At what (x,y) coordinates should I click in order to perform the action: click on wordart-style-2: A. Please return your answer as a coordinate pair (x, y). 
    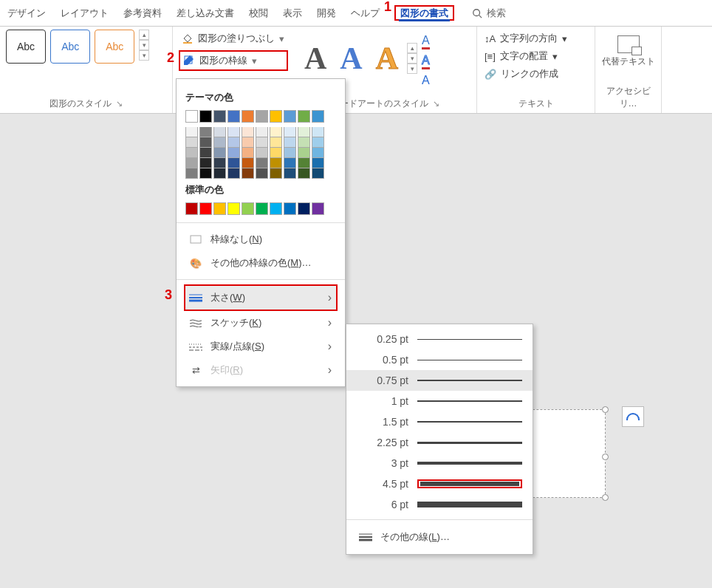
    Looking at the image, I should click on (351, 58).